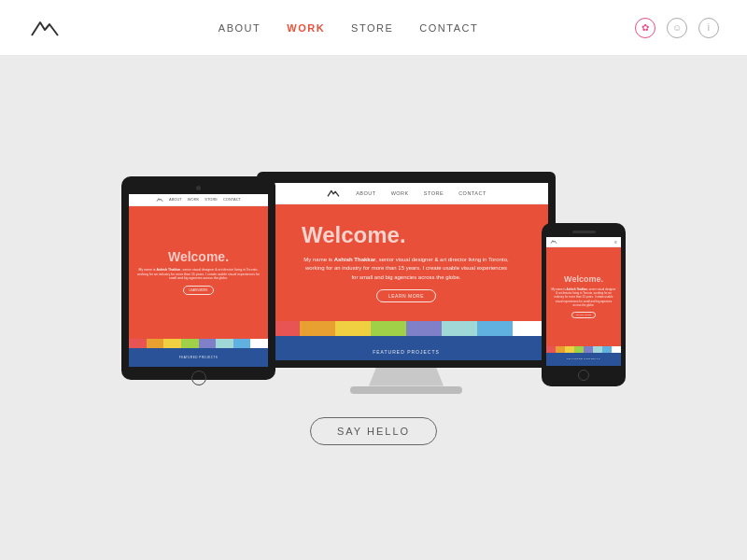 This screenshot has width=747, height=560. What do you see at coordinates (198, 189) in the screenshot?
I see `tablet-camera` at bounding box center [198, 189].